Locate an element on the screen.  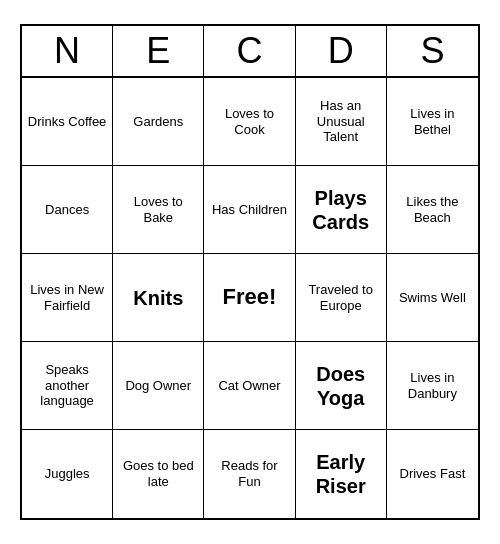
header-letter: C is located at coordinates (250, 51).